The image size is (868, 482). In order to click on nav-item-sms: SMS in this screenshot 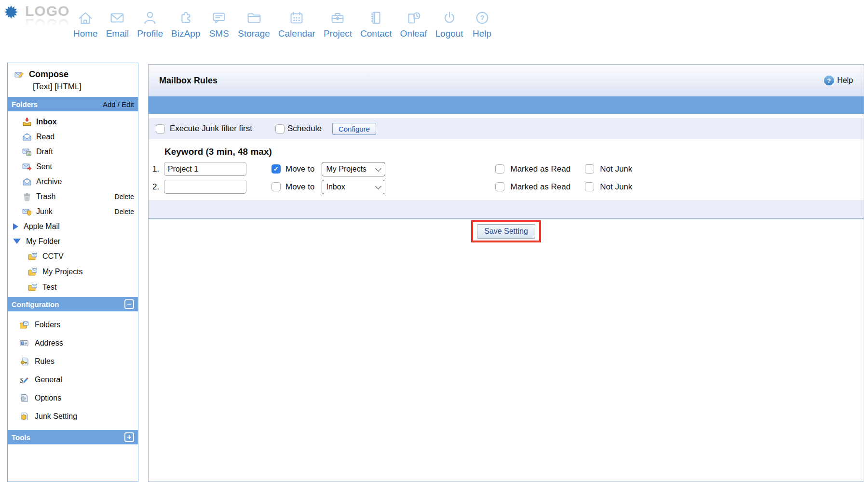, I will do `click(219, 24)`.